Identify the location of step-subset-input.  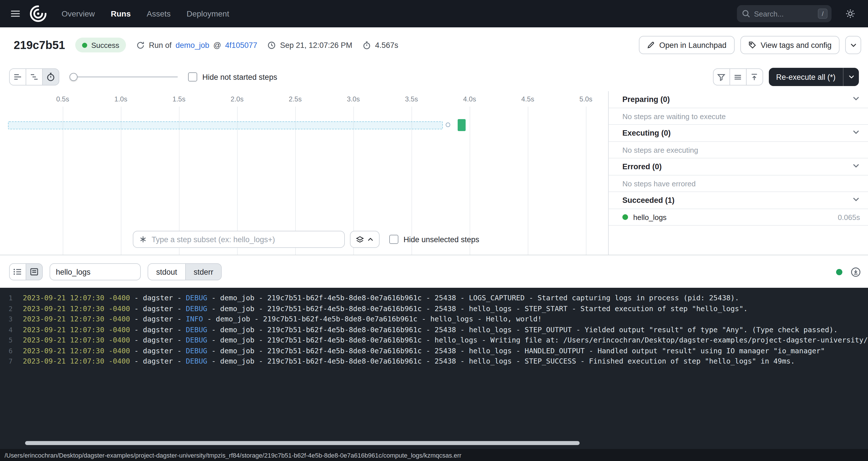
(245, 239).